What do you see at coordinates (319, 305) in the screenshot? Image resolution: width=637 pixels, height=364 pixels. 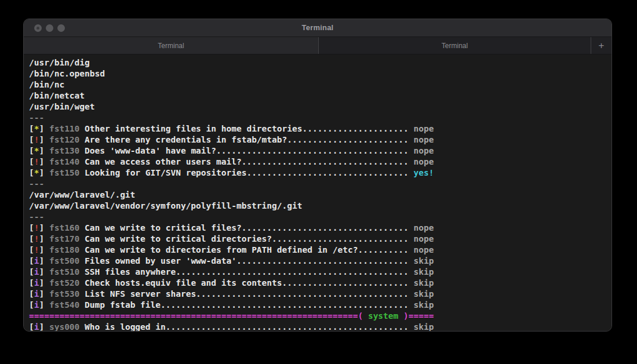 I see `terminal-line: [i] fst540 Dump fstab file..............…` at bounding box center [319, 305].